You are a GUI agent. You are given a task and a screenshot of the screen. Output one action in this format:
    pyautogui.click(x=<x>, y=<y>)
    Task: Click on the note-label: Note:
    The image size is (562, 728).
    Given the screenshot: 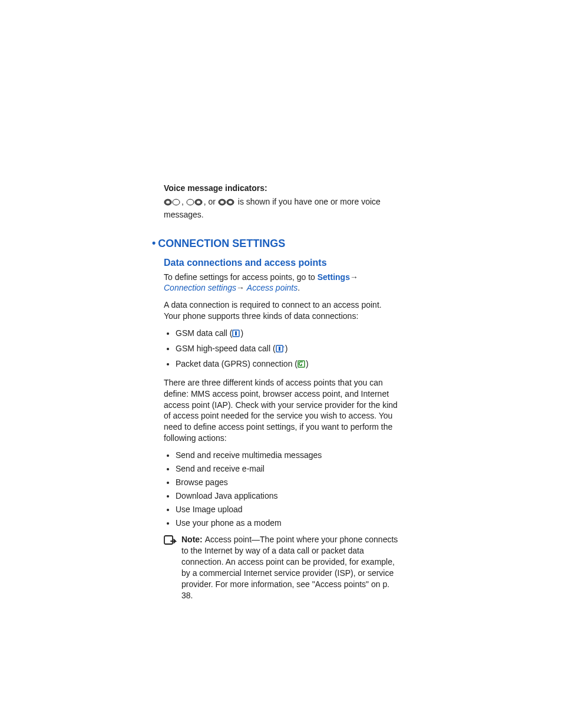 What is the action you would take?
    pyautogui.click(x=193, y=539)
    